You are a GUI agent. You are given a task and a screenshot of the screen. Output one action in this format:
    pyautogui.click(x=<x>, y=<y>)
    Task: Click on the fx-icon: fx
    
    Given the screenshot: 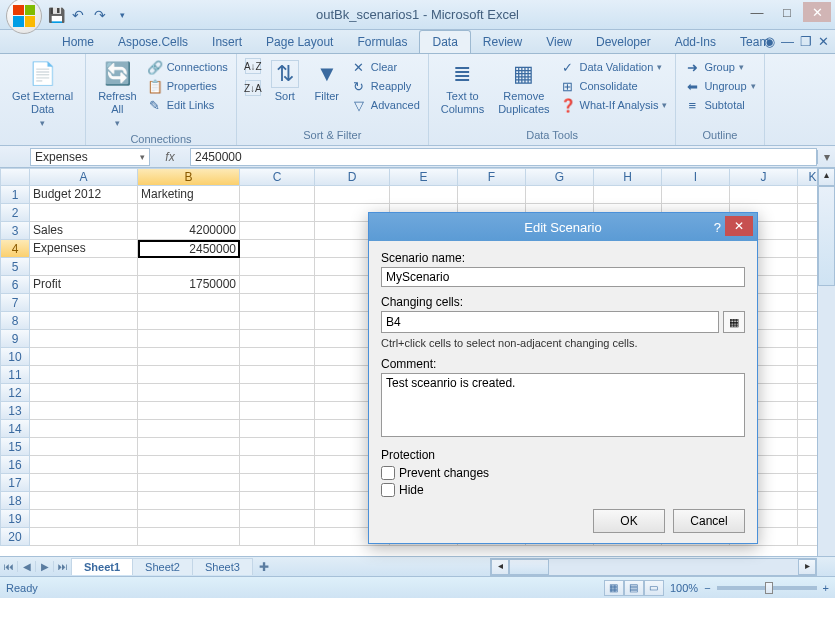 What is the action you would take?
    pyautogui.click(x=170, y=157)
    